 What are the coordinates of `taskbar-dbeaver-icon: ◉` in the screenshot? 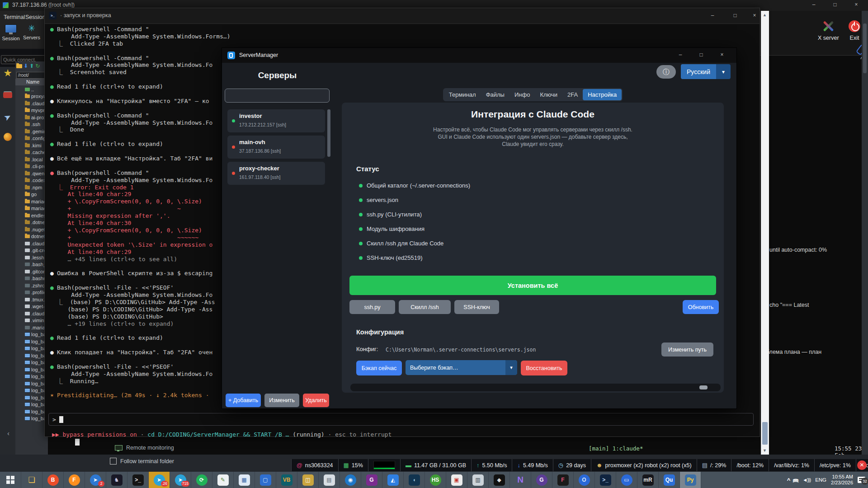 It's located at (351, 480).